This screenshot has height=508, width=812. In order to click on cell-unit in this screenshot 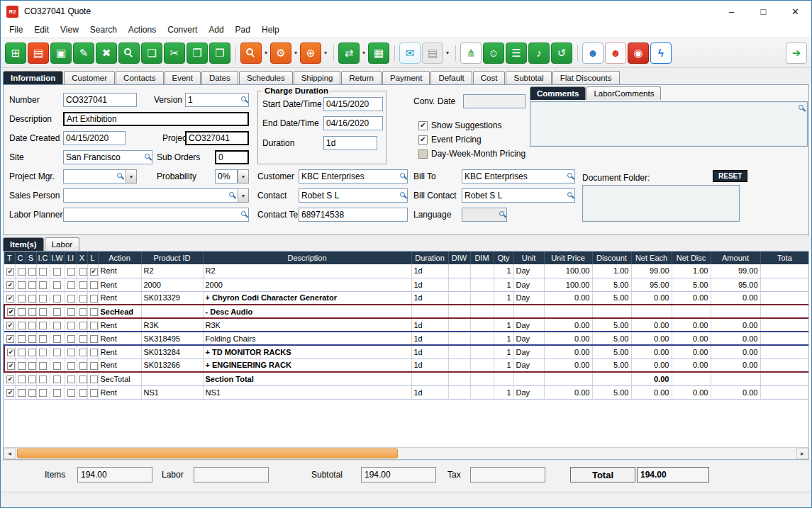, I will do `click(529, 312)`.